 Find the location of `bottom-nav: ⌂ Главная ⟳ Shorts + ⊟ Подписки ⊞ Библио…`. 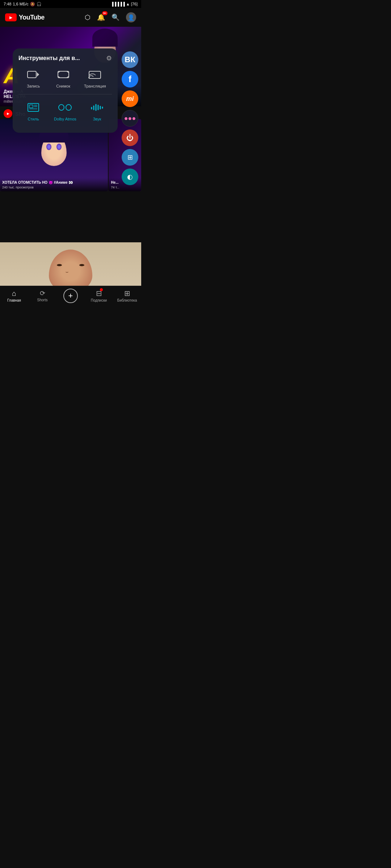

bottom-nav: ⌂ Главная ⟳ Shorts + ⊟ Подписки ⊞ Библио… is located at coordinates (71, 295).